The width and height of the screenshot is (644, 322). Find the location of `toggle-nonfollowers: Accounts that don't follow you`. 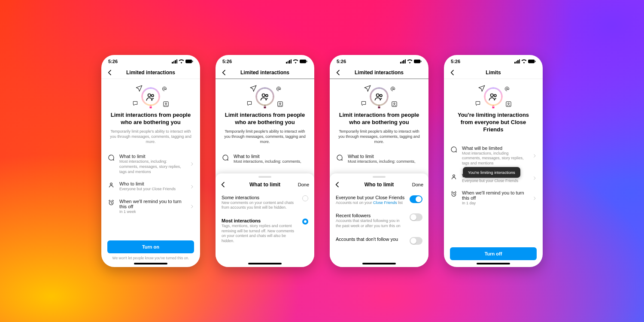

toggle-nonfollowers: Accounts that don't follow you is located at coordinates (379, 241).